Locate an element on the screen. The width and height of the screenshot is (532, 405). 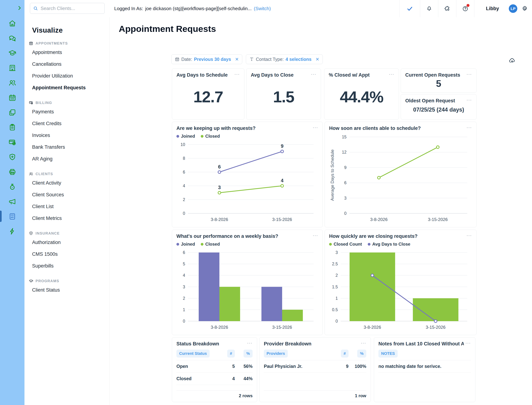
sidebar-item-appointment-requests: Appointment Requests is located at coordinates (71, 88).